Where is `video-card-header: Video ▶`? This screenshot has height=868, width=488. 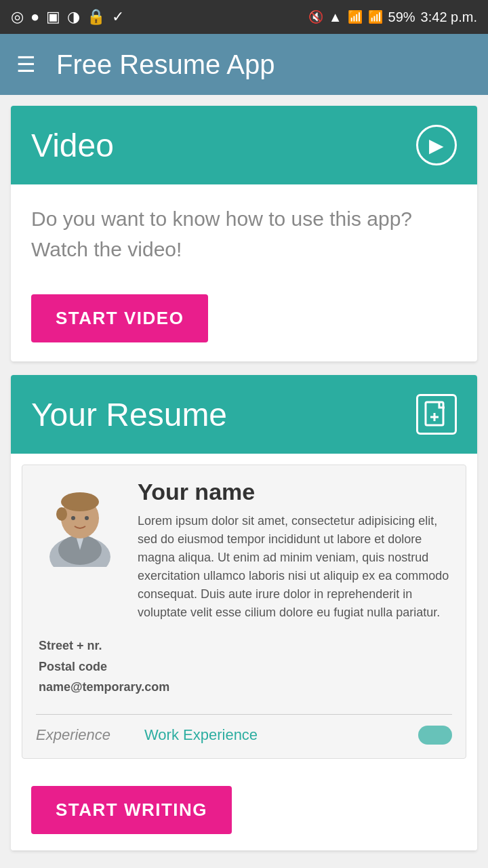 video-card-header: Video ▶ is located at coordinates (244, 145).